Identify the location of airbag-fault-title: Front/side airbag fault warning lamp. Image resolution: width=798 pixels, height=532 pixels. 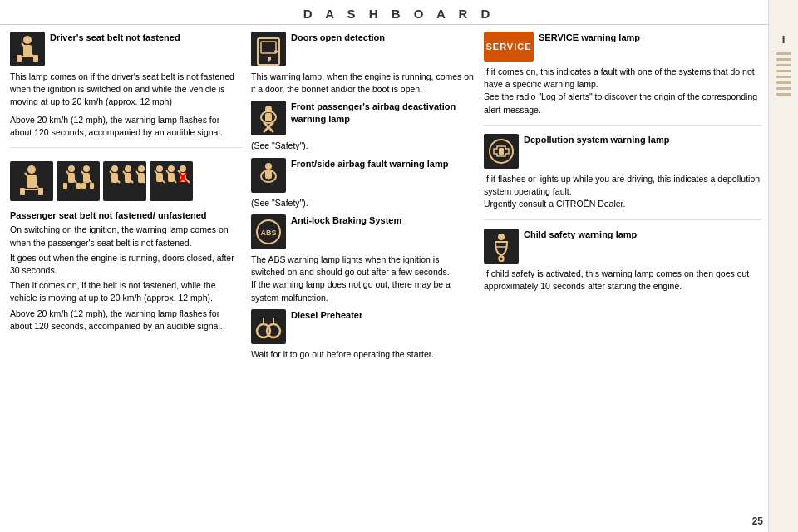
(369, 164).